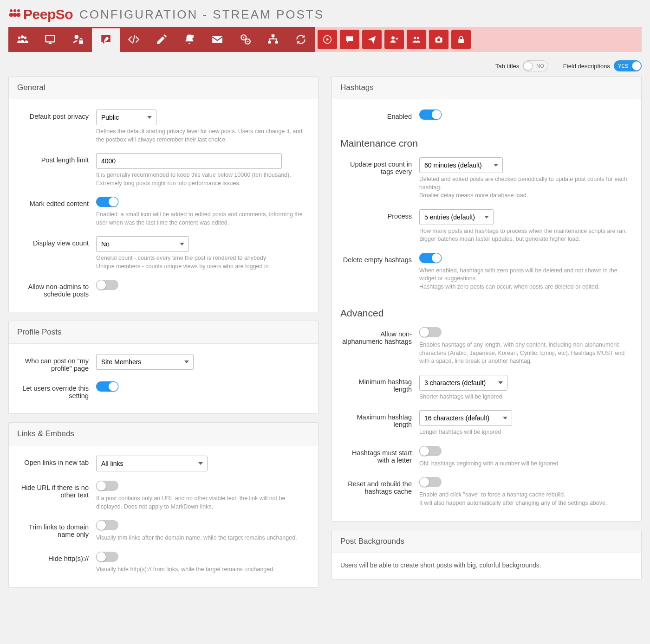 The image size is (650, 644). What do you see at coordinates (380, 346) in the screenshot?
I see `non-alpha-label: Allow non-alphanumeric hashtags` at bounding box center [380, 346].